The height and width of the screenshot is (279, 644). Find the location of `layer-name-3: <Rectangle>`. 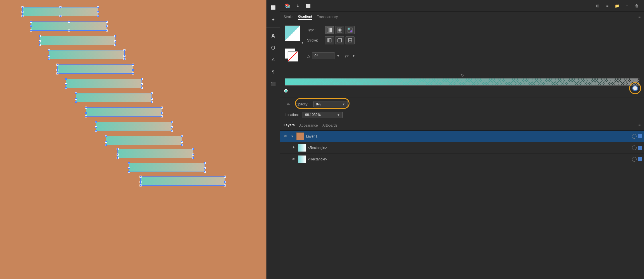

layer-name-3: <Rectangle> is located at coordinates (469, 159).